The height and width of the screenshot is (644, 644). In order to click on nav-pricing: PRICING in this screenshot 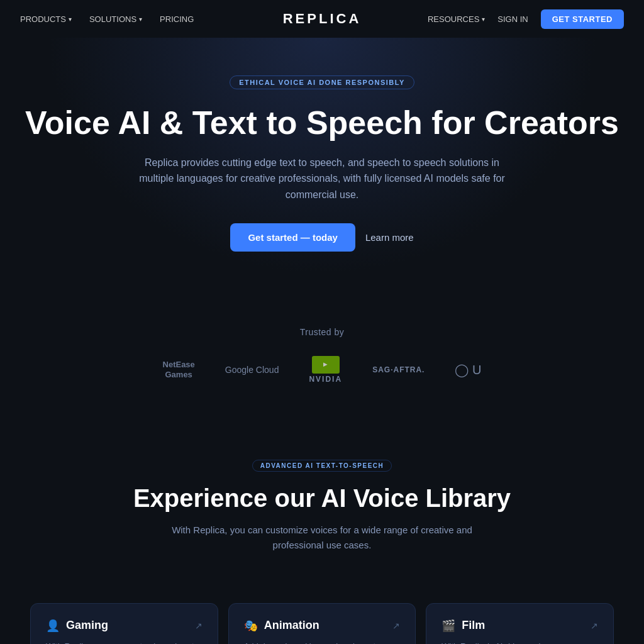, I will do `click(177, 19)`.